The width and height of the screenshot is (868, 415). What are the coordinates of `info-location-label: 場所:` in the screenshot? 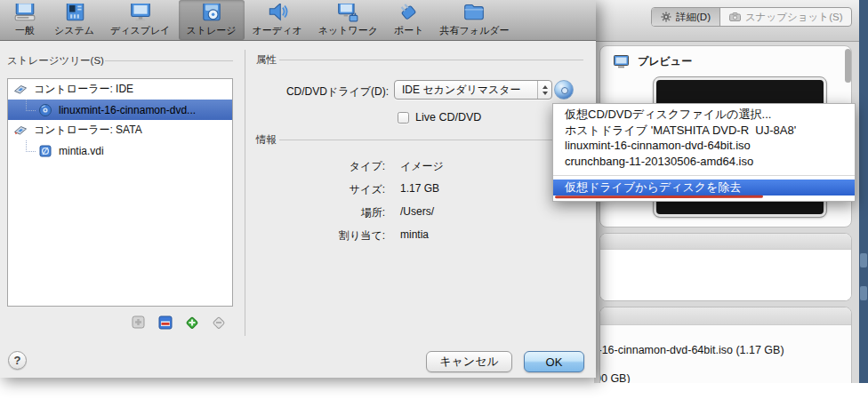 It's located at (320, 213).